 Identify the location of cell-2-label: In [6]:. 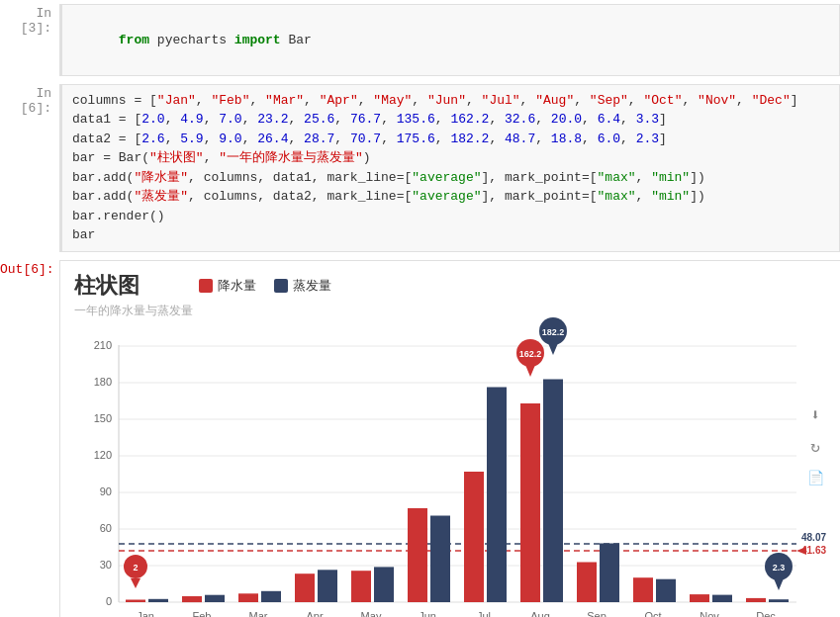
(30, 100).